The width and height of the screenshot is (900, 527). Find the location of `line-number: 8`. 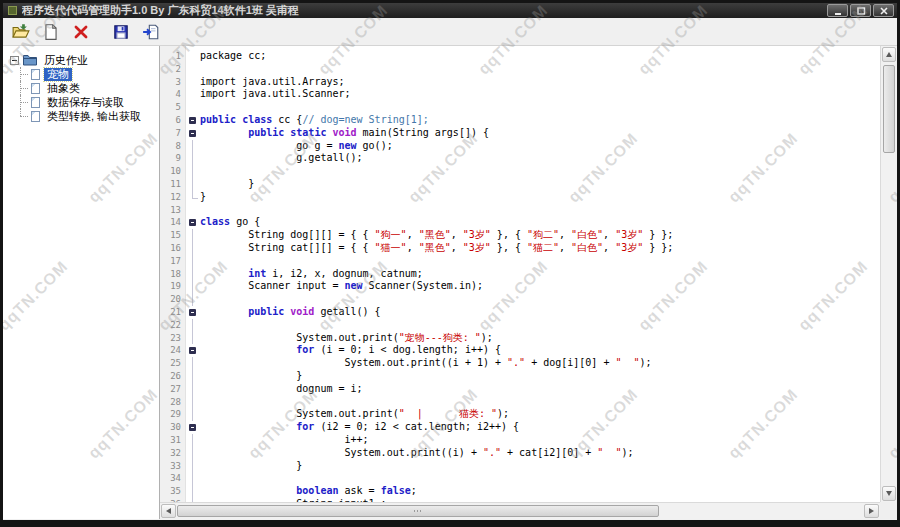

line-number: 8 is located at coordinates (173, 146).